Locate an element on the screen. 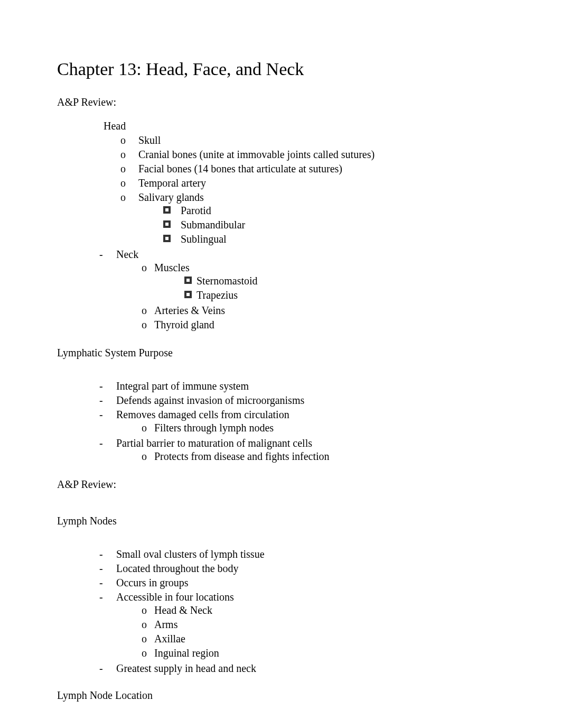 Image resolution: width=561 pixels, height=728 pixels. list-item: o Filters through lymph nodes is located at coordinates (320, 428).